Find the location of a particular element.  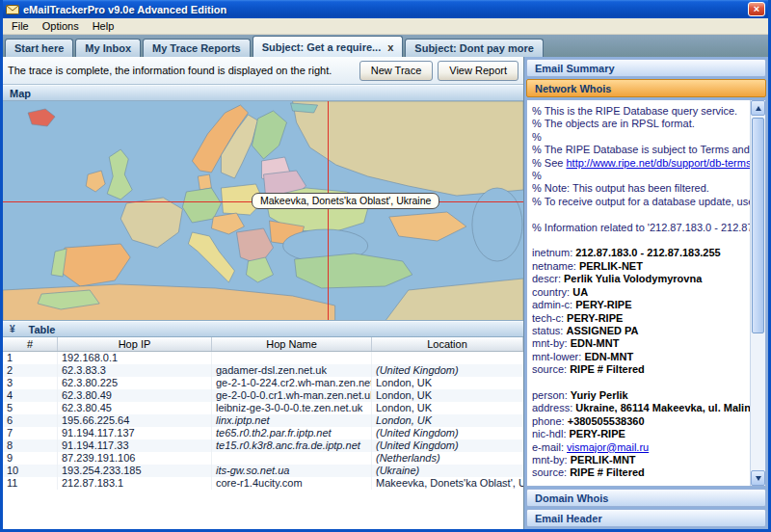

cell-hop-name: te65.r0.th2.par.fr.iptp.net is located at coordinates (292, 434).